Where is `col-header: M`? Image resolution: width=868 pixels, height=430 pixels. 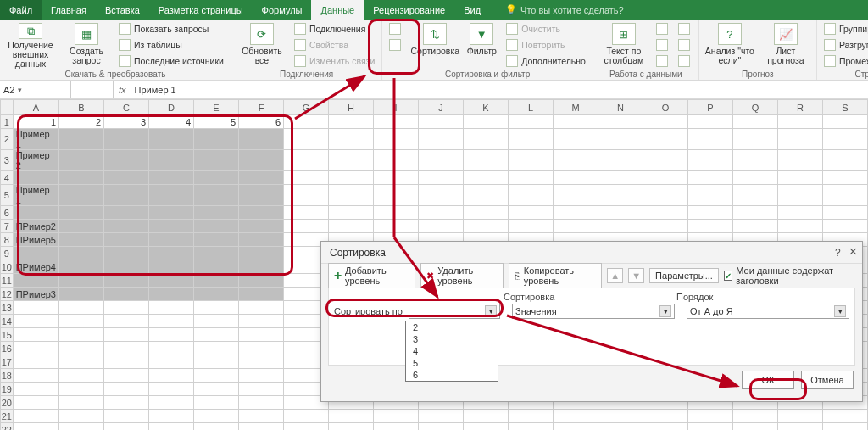
col-header: M is located at coordinates (576, 108).